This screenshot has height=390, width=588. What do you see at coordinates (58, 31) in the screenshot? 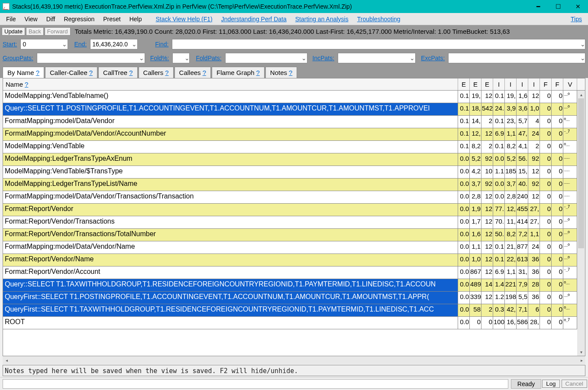
I see `forward-button: Forward` at bounding box center [58, 31].